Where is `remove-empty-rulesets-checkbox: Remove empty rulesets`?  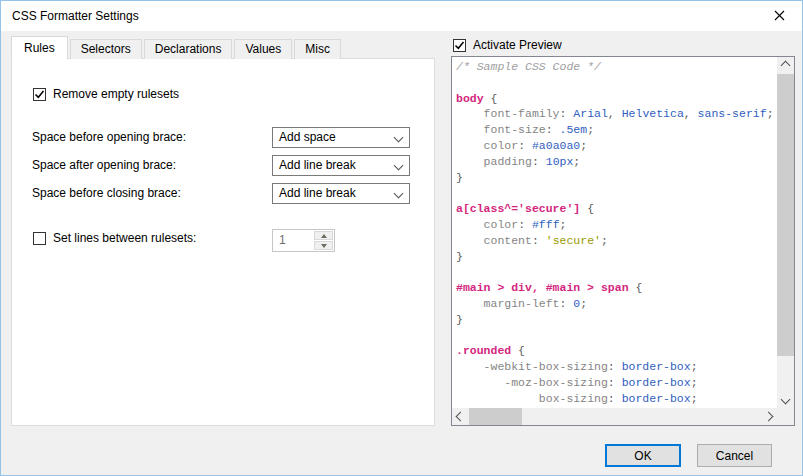
remove-empty-rulesets-checkbox: Remove empty rulesets is located at coordinates (106, 94).